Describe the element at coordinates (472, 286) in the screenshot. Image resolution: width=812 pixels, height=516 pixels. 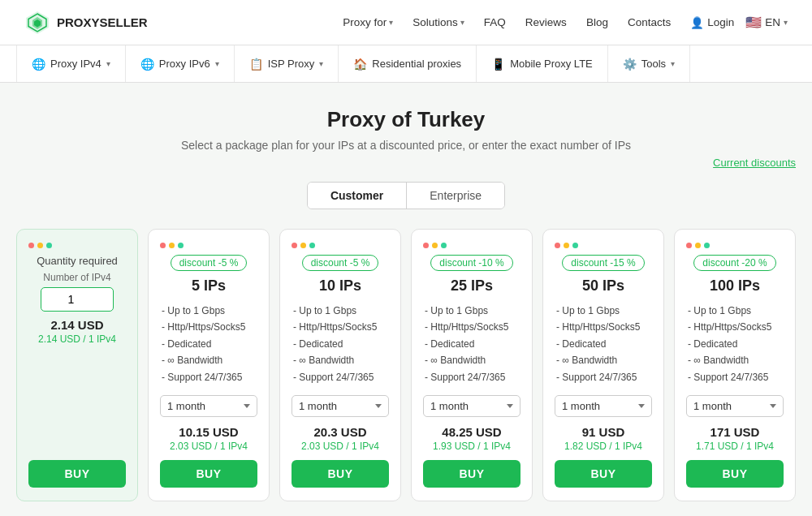
I see `card-title: 25 IPs` at that location.